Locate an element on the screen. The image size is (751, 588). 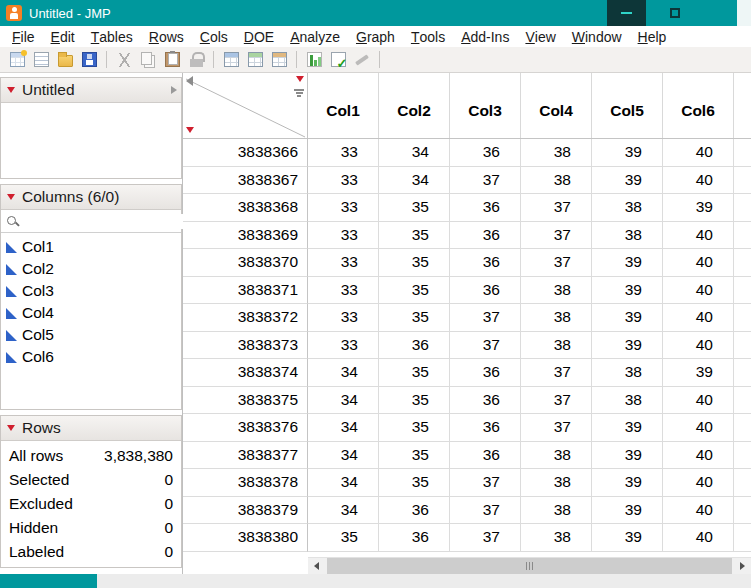
column-header-col1: Col1 is located at coordinates (344, 106).